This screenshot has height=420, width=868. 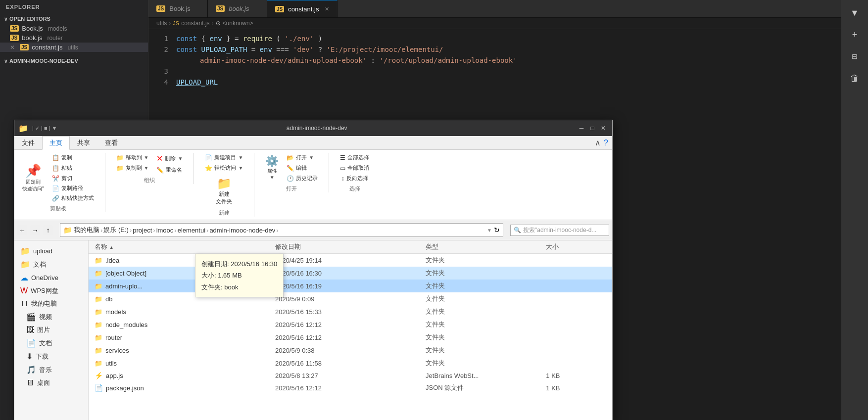 I want to click on pc-icon: 🖥, so click(x=24, y=304).